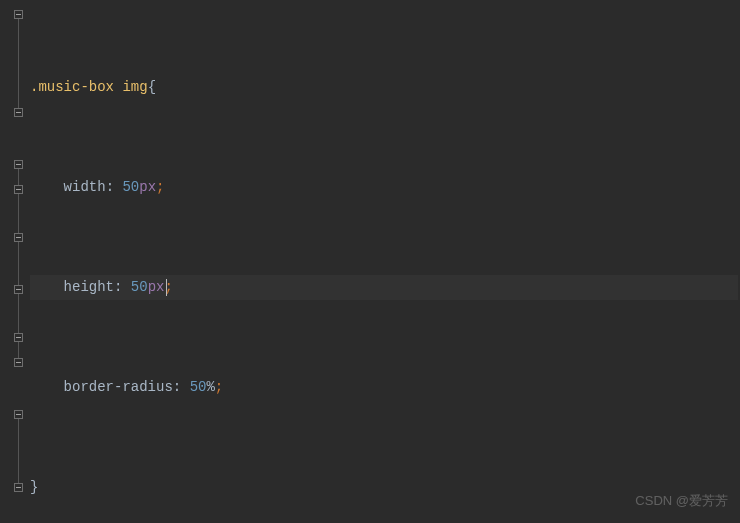 This screenshot has width=740, height=523. I want to click on t: %, so click(210, 387).